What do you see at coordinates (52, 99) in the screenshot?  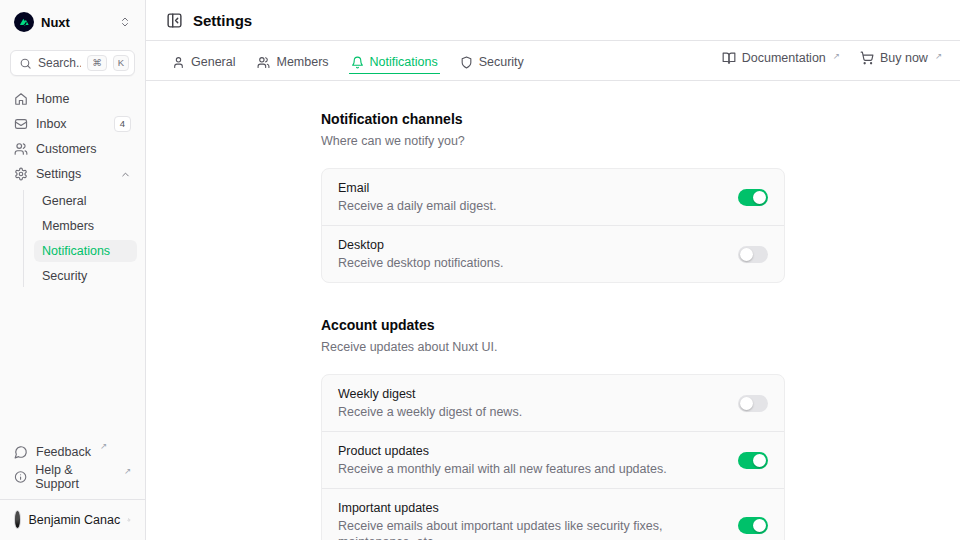 I see `sidebar-item-label: Home` at bounding box center [52, 99].